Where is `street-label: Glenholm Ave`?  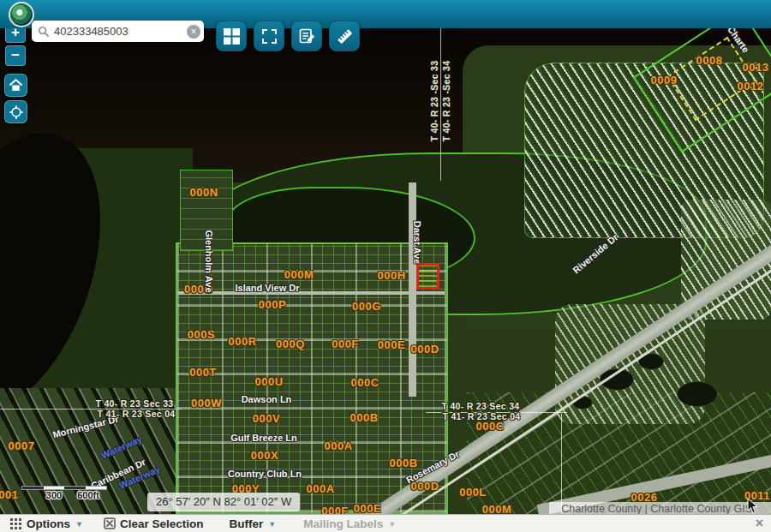 street-label: Glenholm Ave is located at coordinates (209, 260).